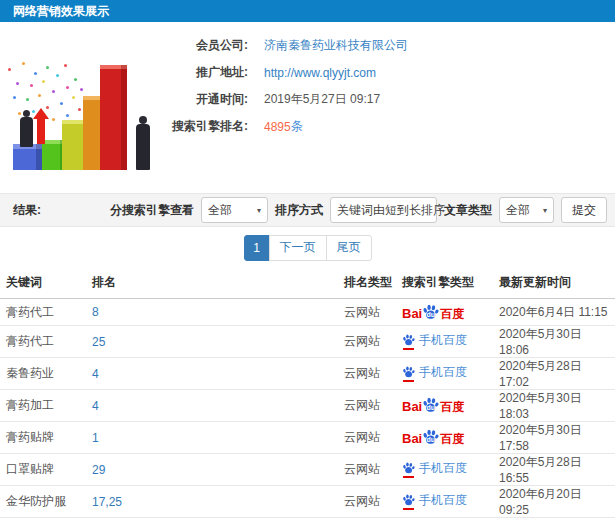  What do you see at coordinates (204, 72) in the screenshot?
I see `promo-url-label: 推广地址:` at bounding box center [204, 72].